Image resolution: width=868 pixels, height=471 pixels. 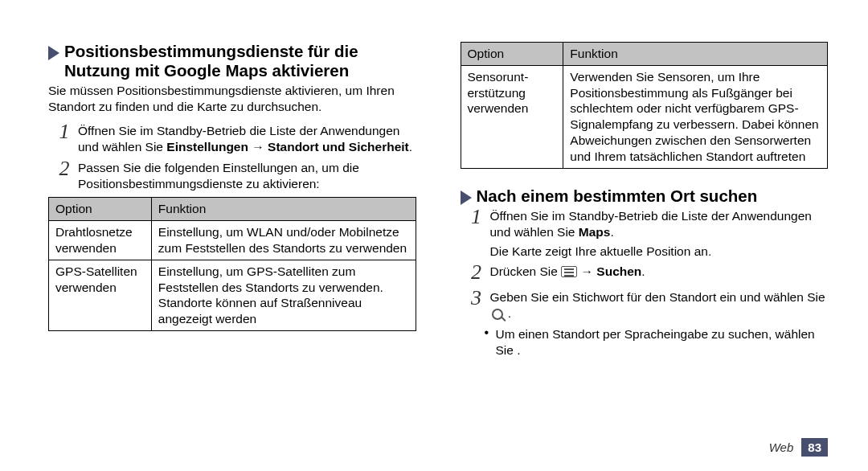 What do you see at coordinates (645, 117) in the screenshot?
I see `table-row: Sensorunt­erstützung verwenden Verwenden…` at bounding box center [645, 117].